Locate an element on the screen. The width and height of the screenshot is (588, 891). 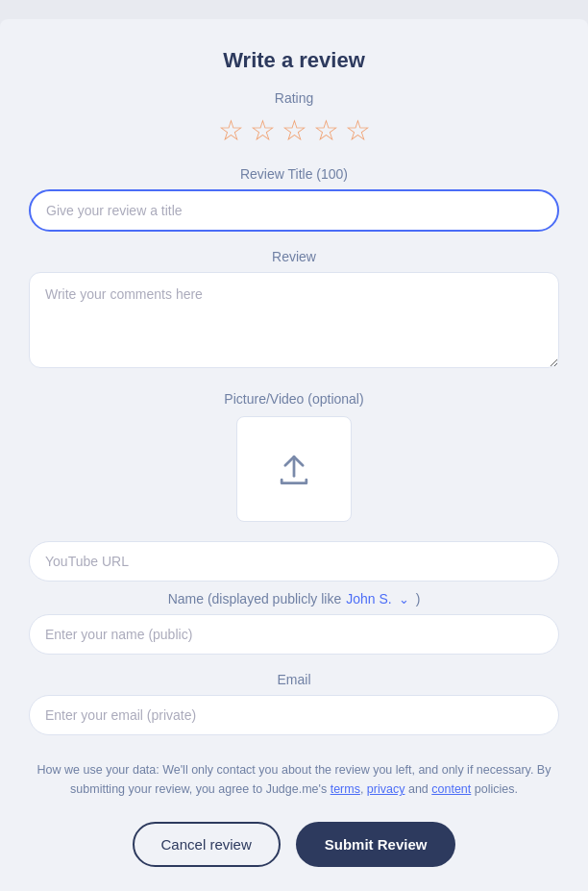
submit-review-button: Submit Review is located at coordinates (377, 844).